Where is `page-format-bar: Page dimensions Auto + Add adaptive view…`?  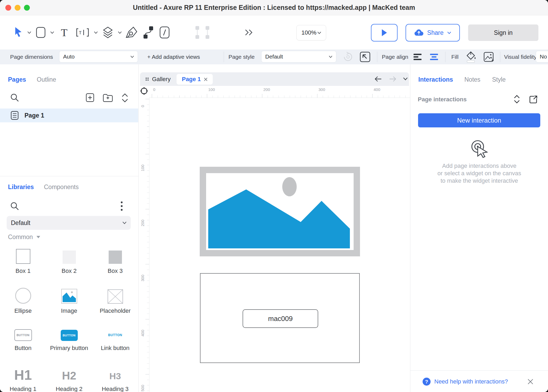 page-format-bar: Page dimensions Auto + Add adaptive view… is located at coordinates (274, 57).